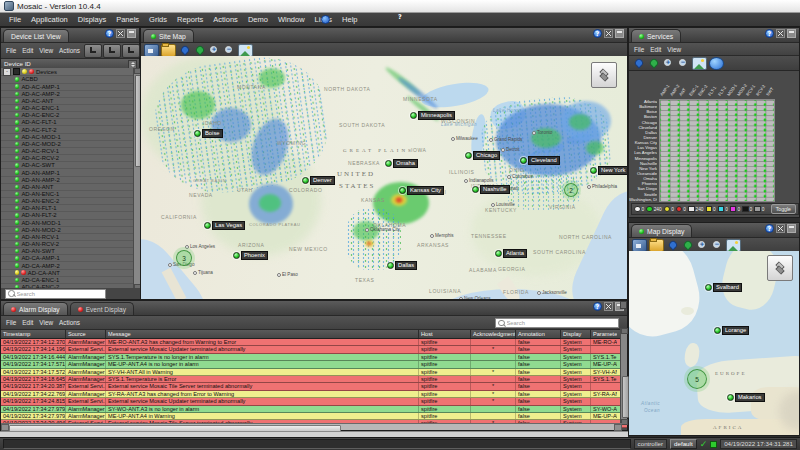 This screenshot has width=800, height=450. I want to click on services-tab: Services, so click(656, 36).